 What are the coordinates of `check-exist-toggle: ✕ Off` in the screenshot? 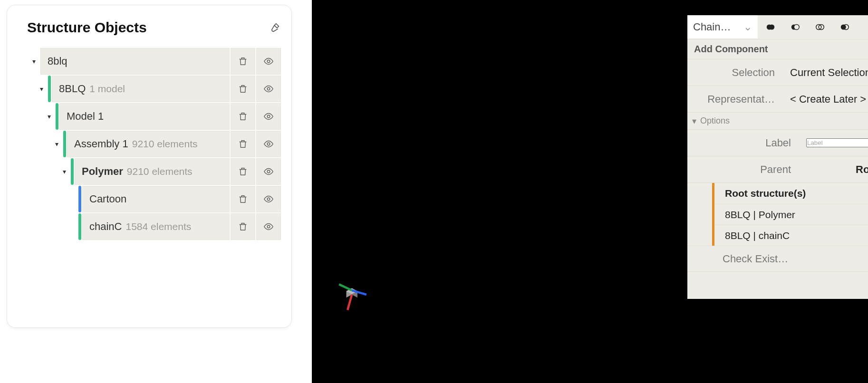 It's located at (833, 259).